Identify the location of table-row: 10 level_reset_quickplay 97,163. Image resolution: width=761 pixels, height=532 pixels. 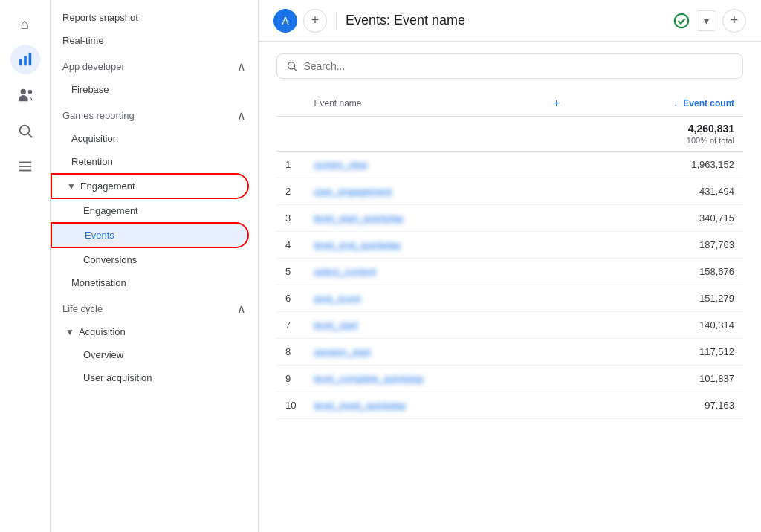
(510, 406).